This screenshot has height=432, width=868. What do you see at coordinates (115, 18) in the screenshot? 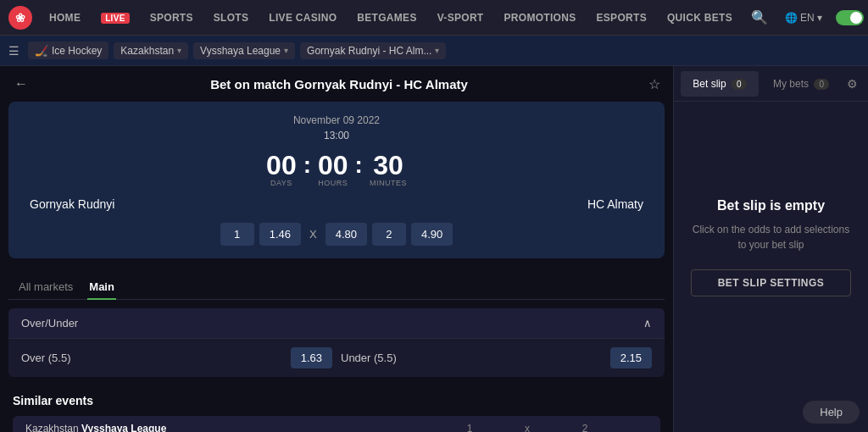
I see `nav-live: LIVE` at bounding box center [115, 18].